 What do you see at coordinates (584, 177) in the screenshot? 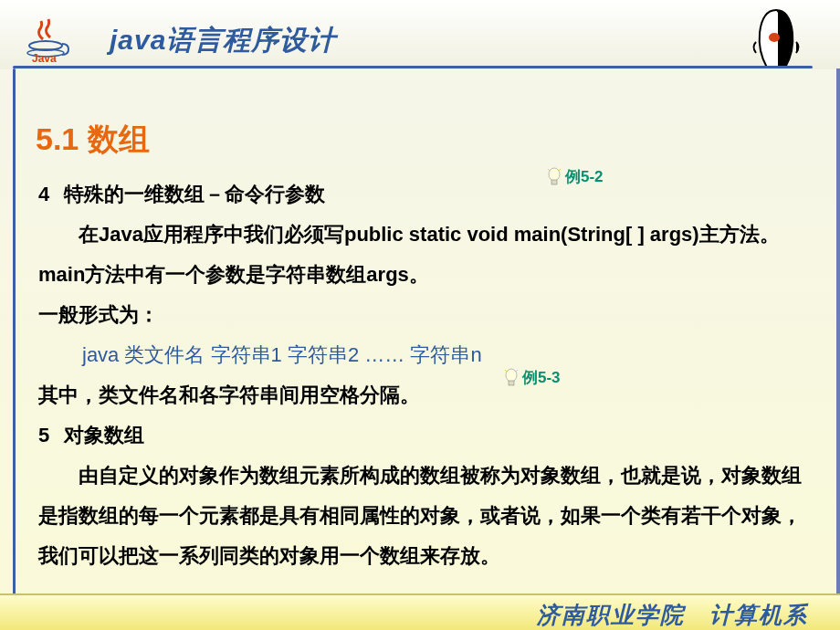
I see `example-label: 例5-2` at bounding box center [584, 177].